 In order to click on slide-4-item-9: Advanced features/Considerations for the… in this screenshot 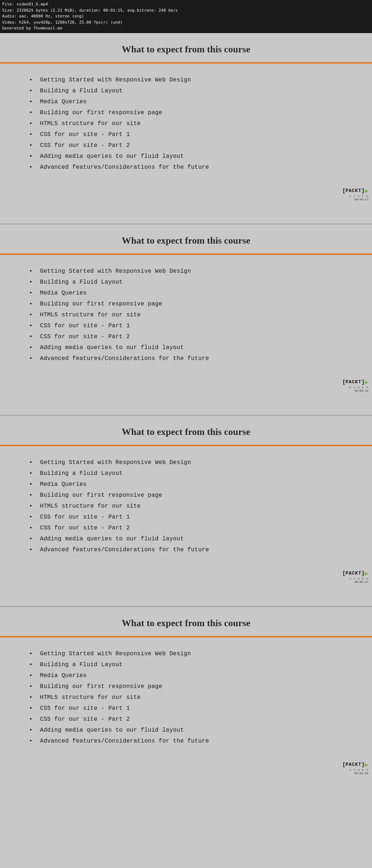, I will do `click(190, 741)`.